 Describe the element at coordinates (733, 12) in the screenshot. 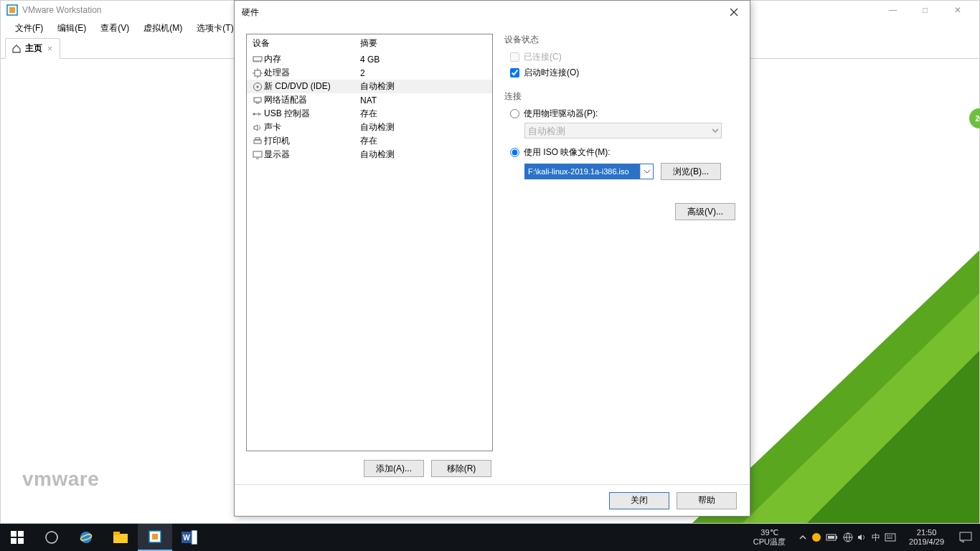

I see `dialog-close-button` at that location.